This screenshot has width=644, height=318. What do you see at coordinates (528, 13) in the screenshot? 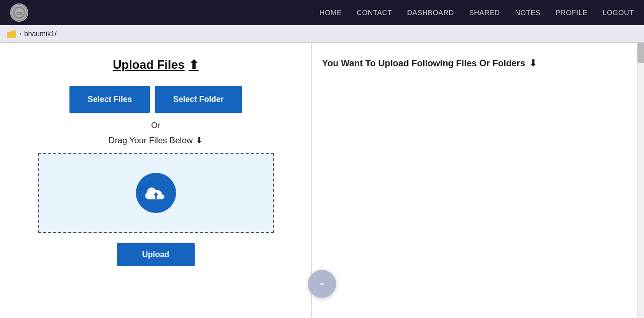
I see `nav-notes: NOTES` at bounding box center [528, 13].